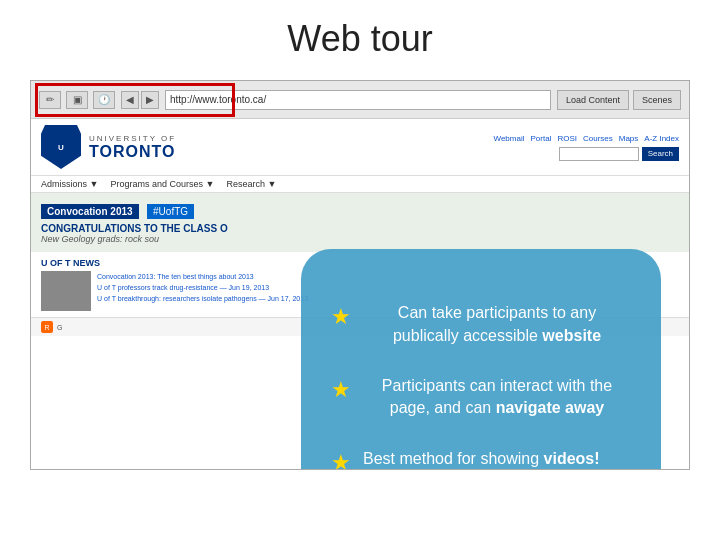 This screenshot has height=540, width=720. Describe the element at coordinates (587, 138) in the screenshot. I see `header-links: Webmail Portal ROSI Courses Maps A-Z Ind…` at that location.